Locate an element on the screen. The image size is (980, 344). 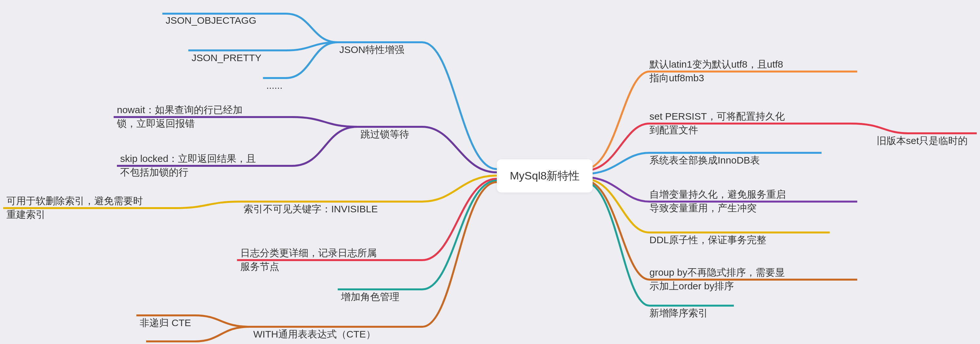
left-branch-log: 日志分类更详细，记录日志所属 服务节点 is located at coordinates (309, 253).